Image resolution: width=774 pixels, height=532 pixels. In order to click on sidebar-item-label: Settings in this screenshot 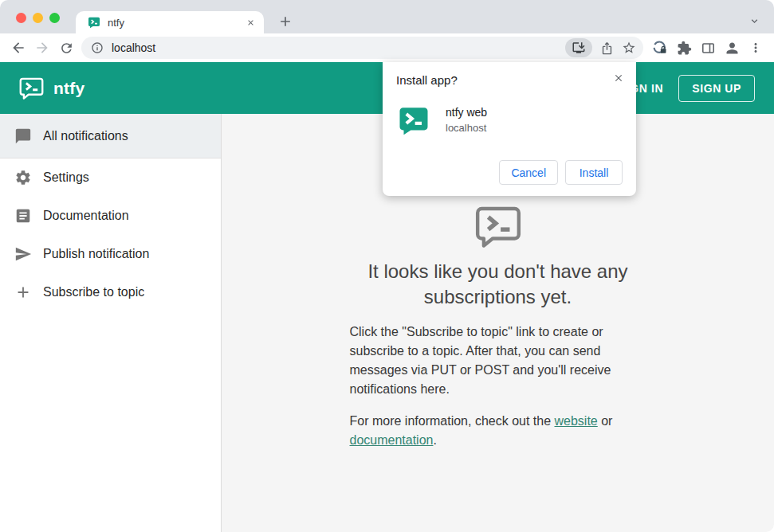, I will do `click(66, 178)`.